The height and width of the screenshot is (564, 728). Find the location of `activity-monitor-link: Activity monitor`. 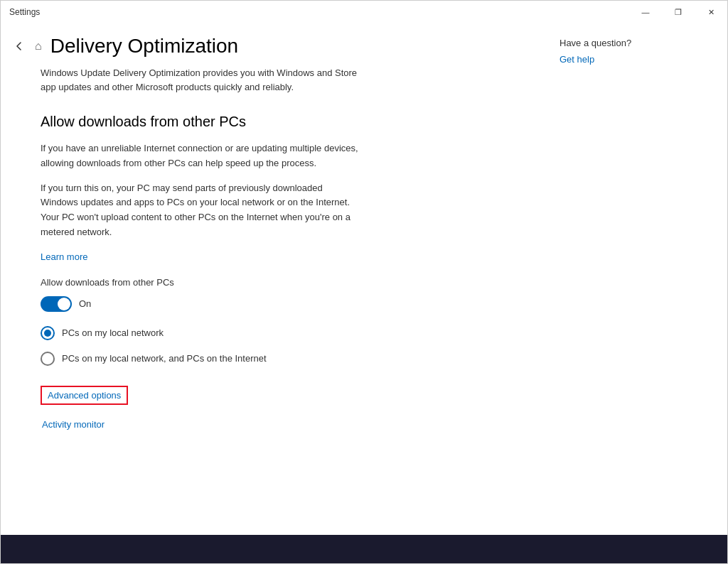

activity-monitor-link: Activity monitor is located at coordinates (283, 425).